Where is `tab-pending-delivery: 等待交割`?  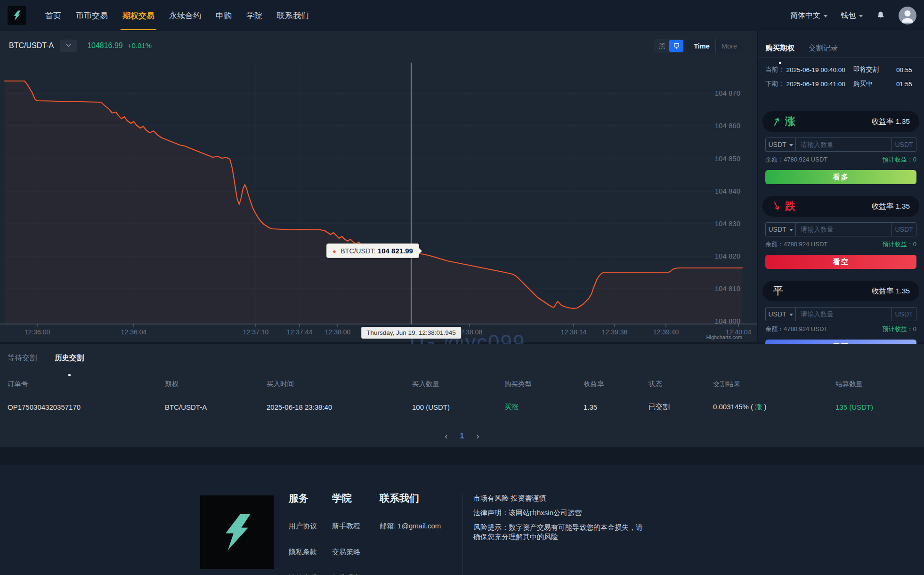
tab-pending-delivery: 等待交割 is located at coordinates (22, 362).